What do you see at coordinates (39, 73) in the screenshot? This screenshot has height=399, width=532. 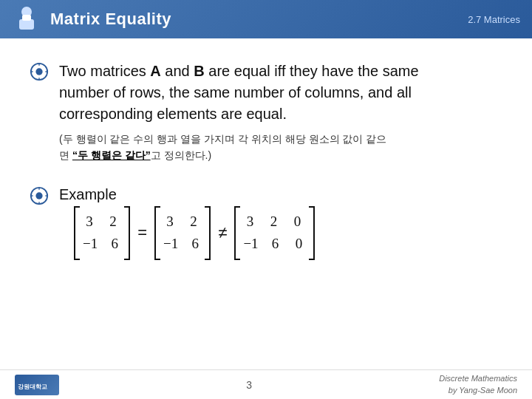 I see `bullet-icon` at bounding box center [39, 73].